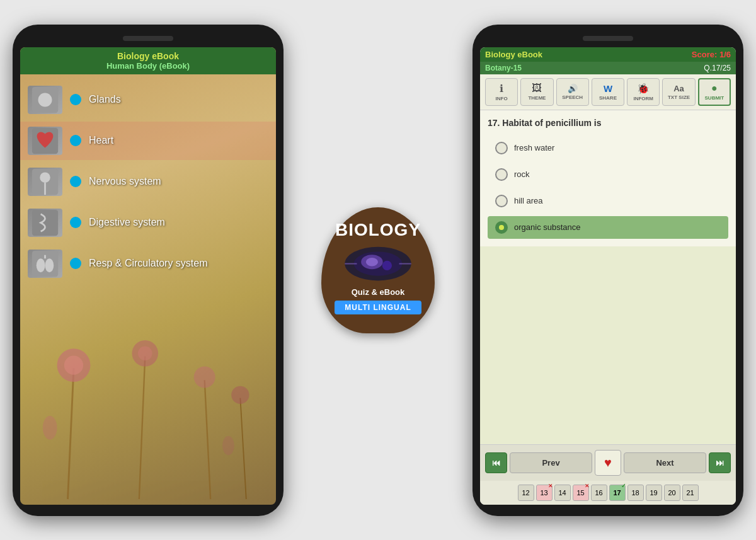 The image size is (756, 540). Describe the element at coordinates (378, 270) in the screenshot. I see `logo-badge: BIOLOGY Quiz & eBook MULTI LINGUAL` at that location.